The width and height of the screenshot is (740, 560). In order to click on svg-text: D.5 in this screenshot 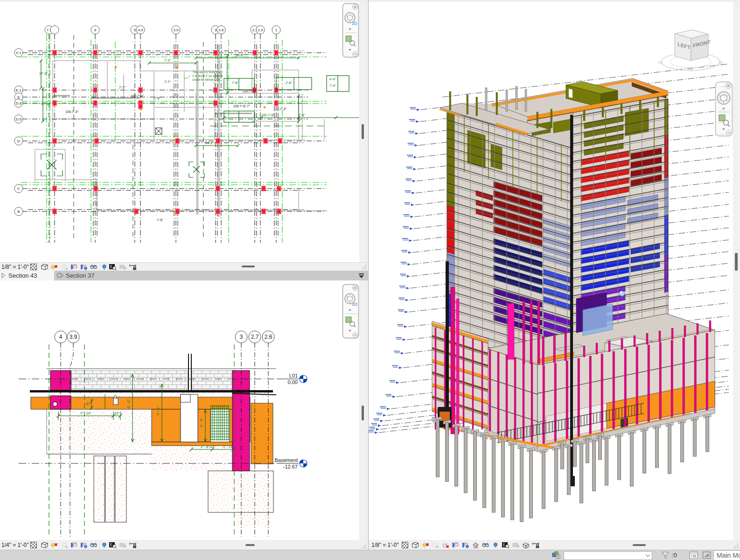, I will do `click(19, 119)`.